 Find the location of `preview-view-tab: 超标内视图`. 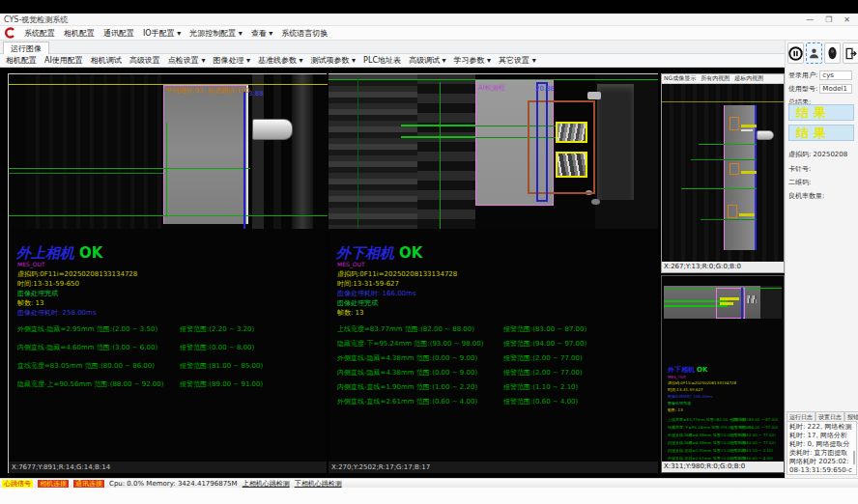

preview-view-tab: 超标内视图 is located at coordinates (749, 79).